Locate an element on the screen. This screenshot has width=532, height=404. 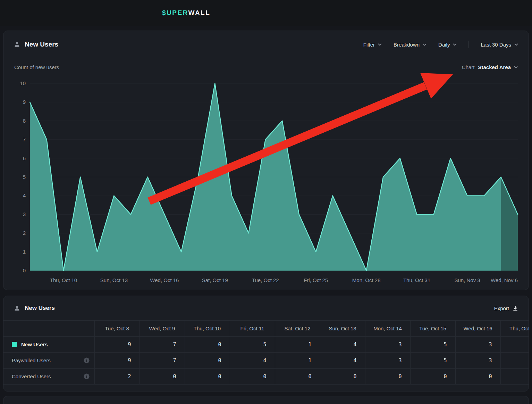
table-cell: 9 is located at coordinates (117, 361).